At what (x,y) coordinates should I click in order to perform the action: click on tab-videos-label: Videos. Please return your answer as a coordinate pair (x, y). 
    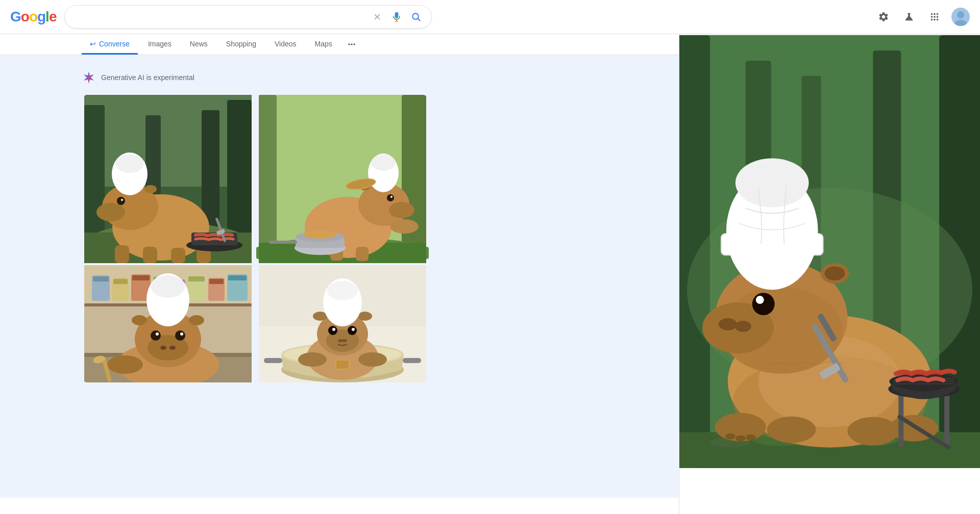
    Looking at the image, I should click on (286, 44).